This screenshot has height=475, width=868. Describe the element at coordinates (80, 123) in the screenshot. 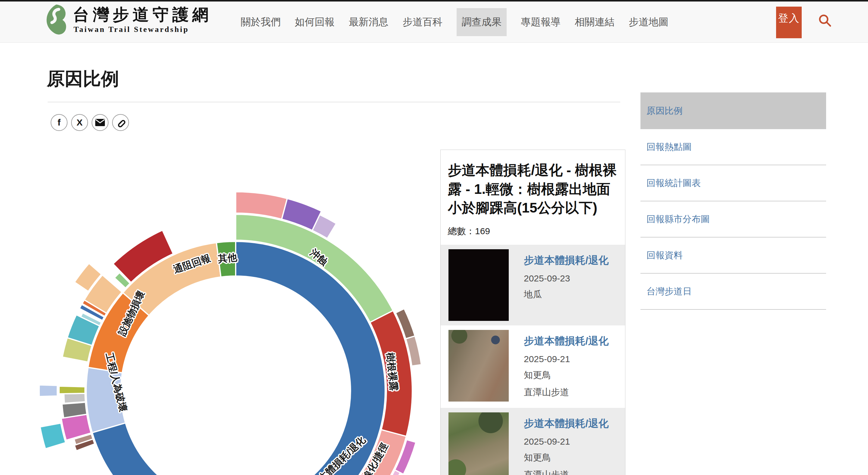

I see `share-x-button: X` at that location.